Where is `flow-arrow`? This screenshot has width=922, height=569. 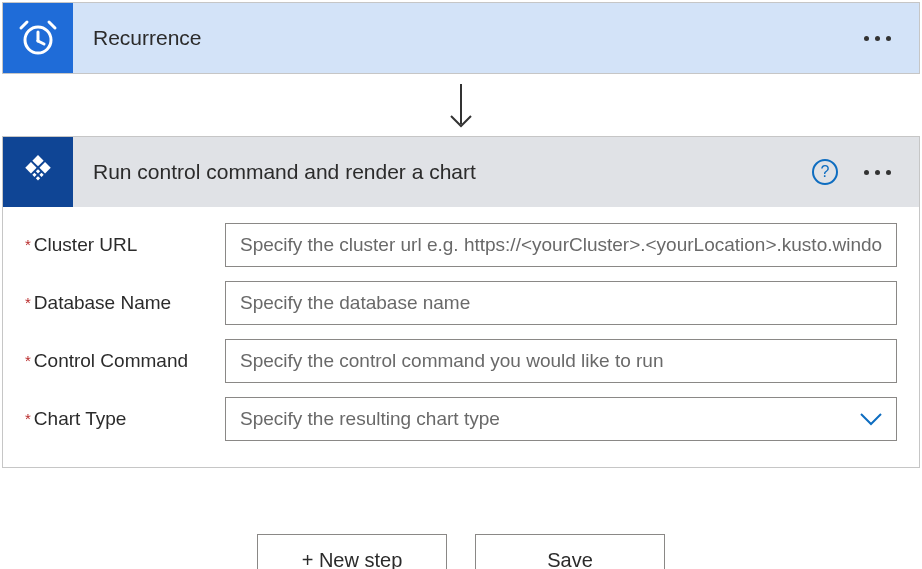
flow-arrow is located at coordinates (461, 105).